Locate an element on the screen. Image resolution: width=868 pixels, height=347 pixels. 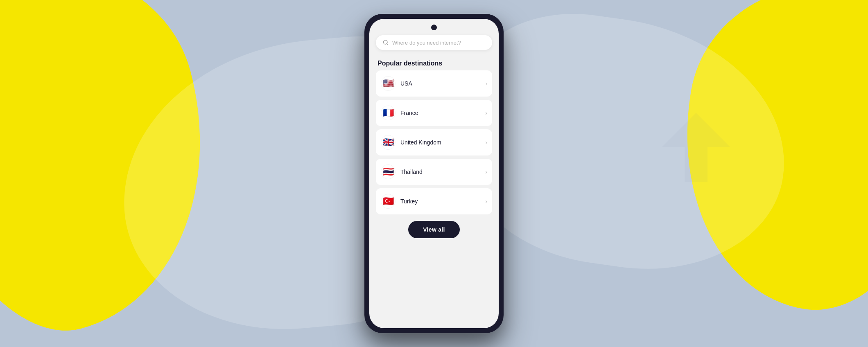
destination-item-turkey: 🇹🇷 Turkey › is located at coordinates (434, 201).